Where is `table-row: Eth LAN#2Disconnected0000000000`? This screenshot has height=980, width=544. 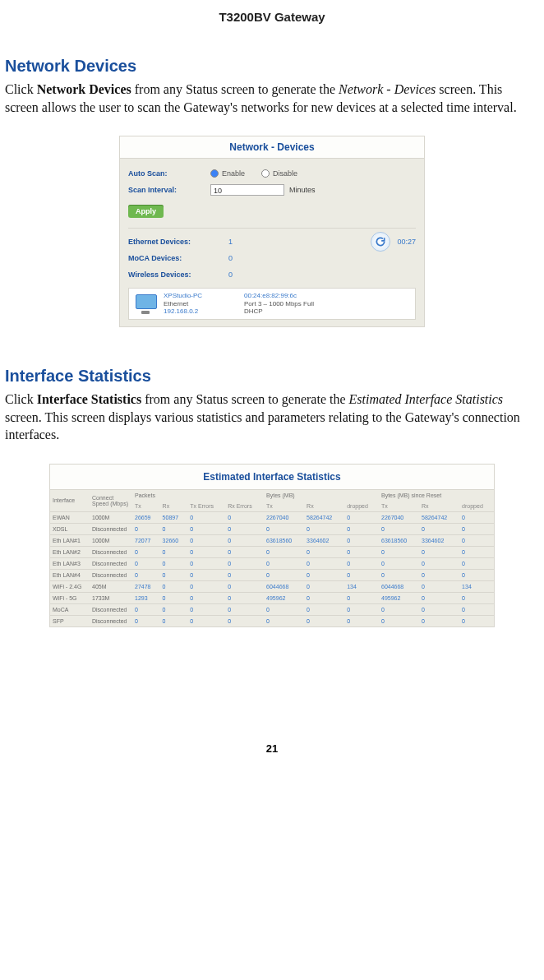
table-row: Eth LAN#2Disconnected0000000000 is located at coordinates (272, 552).